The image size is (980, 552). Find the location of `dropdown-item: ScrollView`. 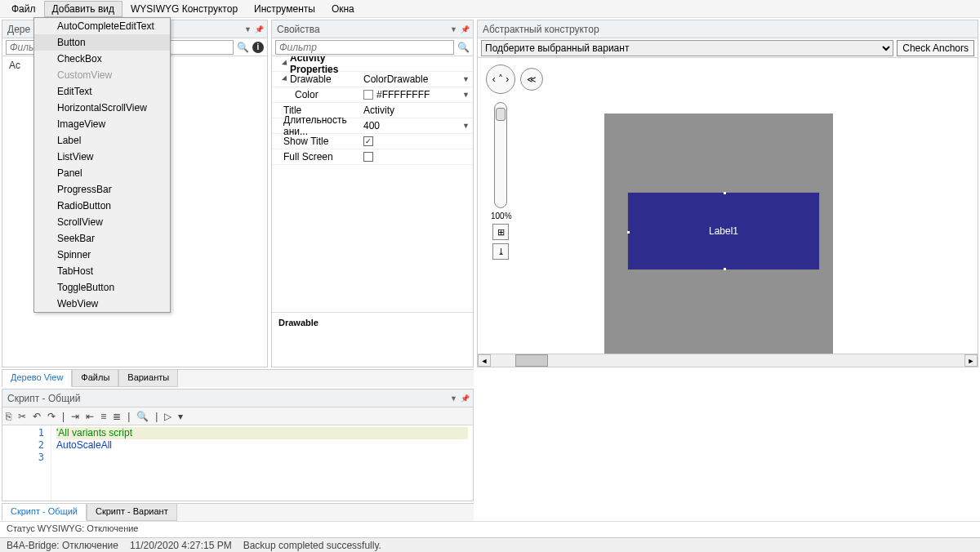

dropdown-item: ScrollView is located at coordinates (102, 222).